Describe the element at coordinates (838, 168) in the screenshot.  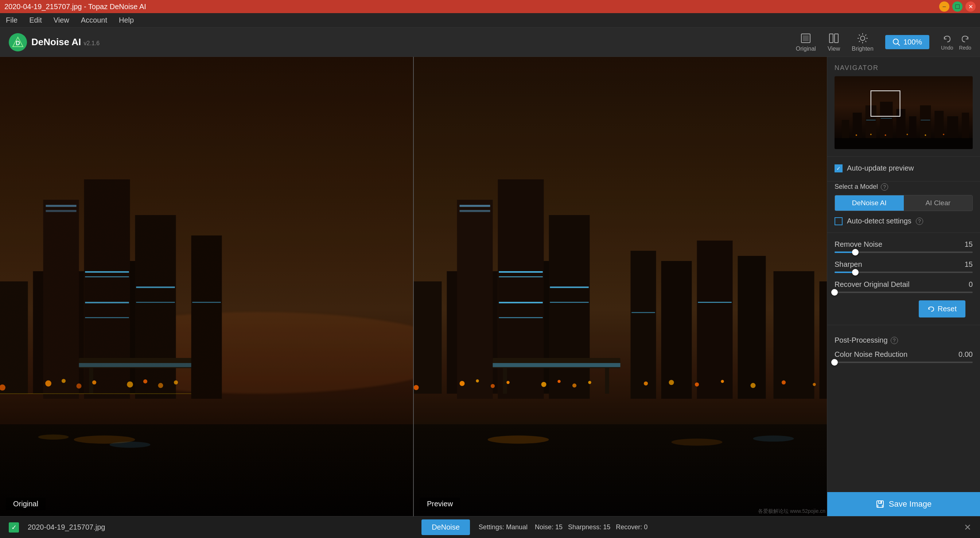
I see `auto-update-checkbox: ✓` at that location.